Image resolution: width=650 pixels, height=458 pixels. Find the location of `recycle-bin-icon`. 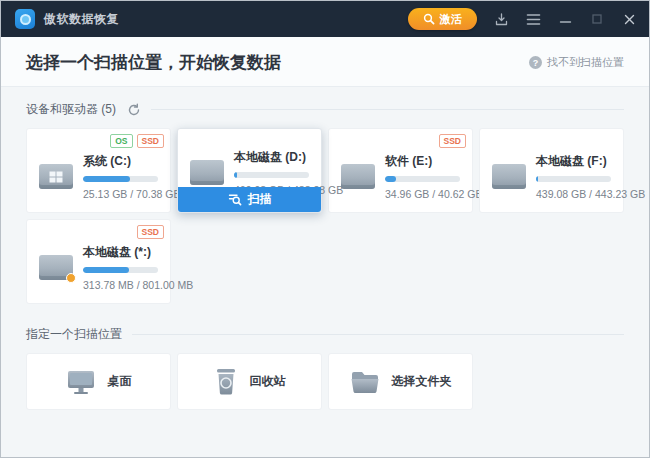

recycle-bin-icon is located at coordinates (226, 382).